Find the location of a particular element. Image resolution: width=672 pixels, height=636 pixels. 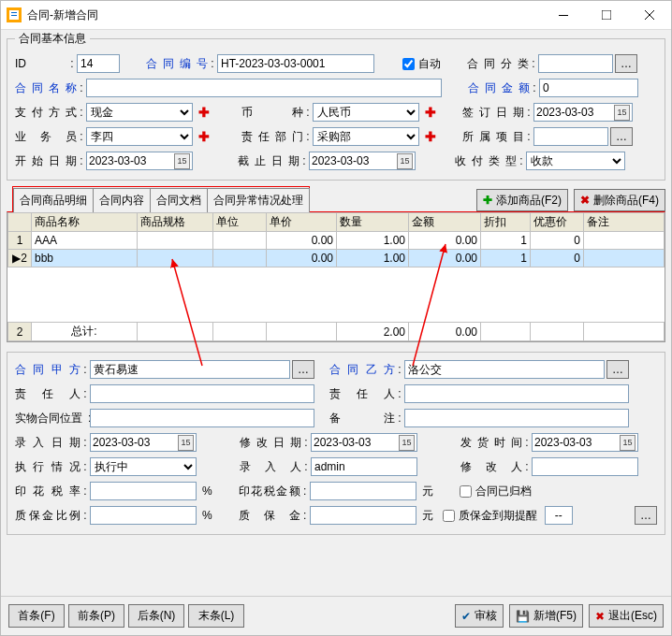

basic-info-legend: 合同基本信息 is located at coordinates (52, 39).